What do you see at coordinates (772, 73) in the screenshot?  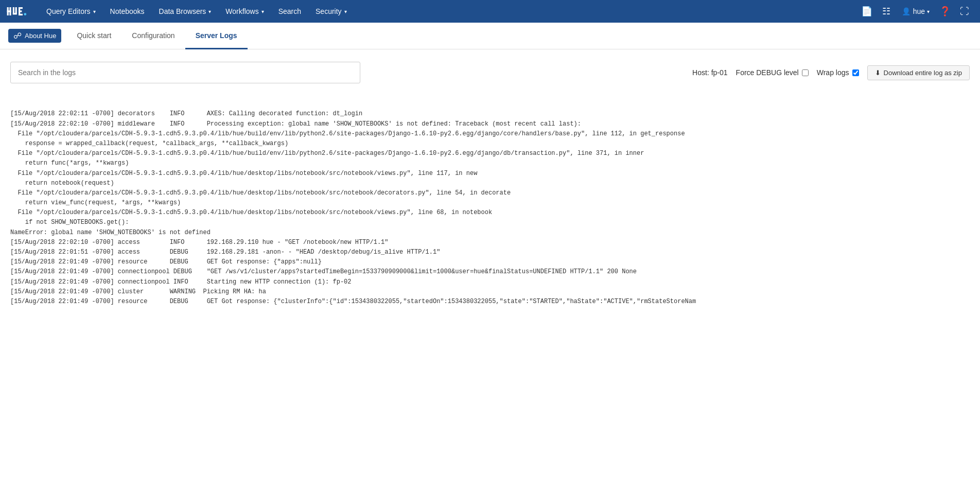 I see `debug-level-label: Force DEBUG level` at bounding box center [772, 73].